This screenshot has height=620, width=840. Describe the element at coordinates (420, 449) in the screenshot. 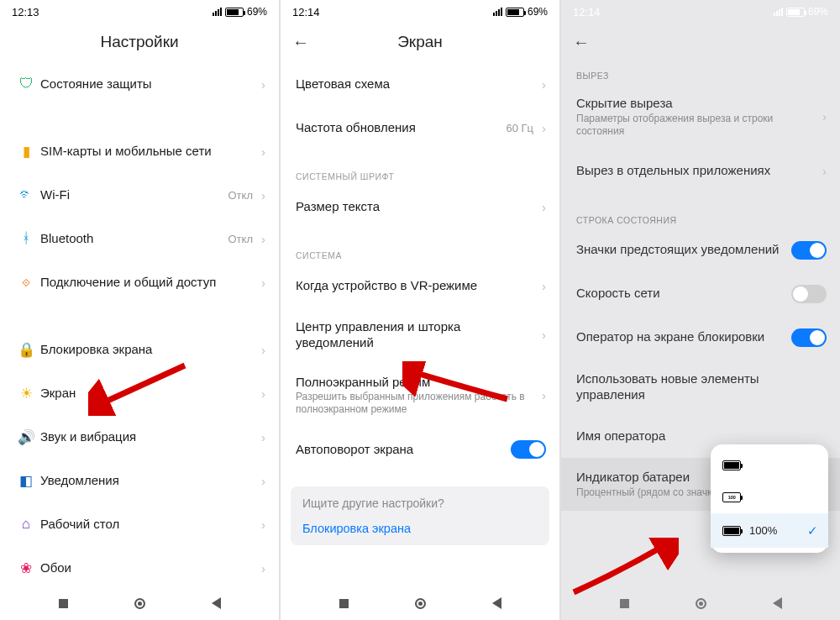

I see `row-autorotate: Автоповорот экрана` at that location.